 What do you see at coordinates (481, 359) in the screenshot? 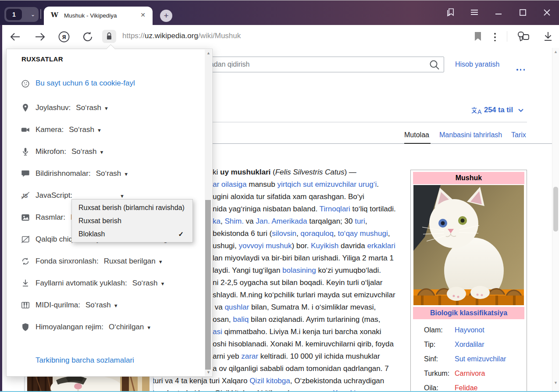
I see `taxon-link: Sut emizuvchilar` at bounding box center [481, 359].